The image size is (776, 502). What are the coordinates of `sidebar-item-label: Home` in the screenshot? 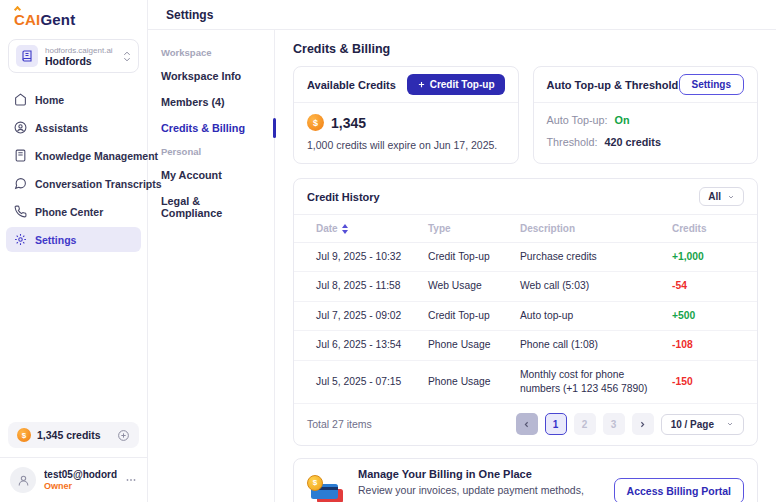 It's located at (50, 100).